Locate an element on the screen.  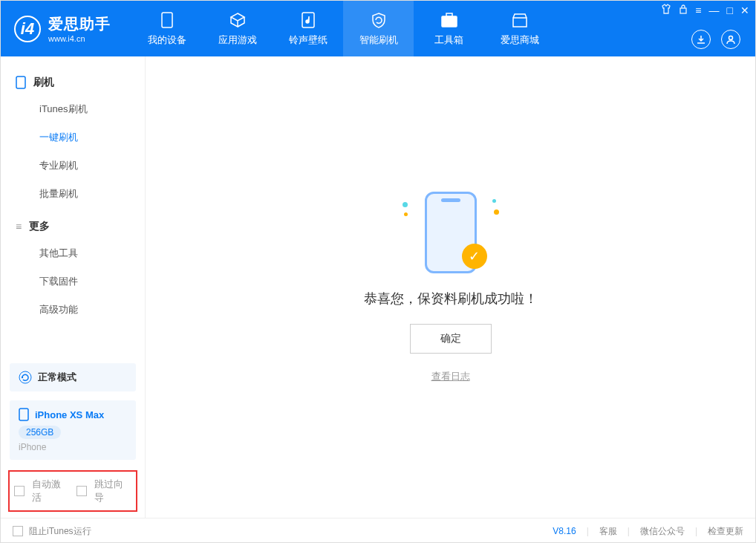
view-log-link: 查看日志 is located at coordinates (451, 377).